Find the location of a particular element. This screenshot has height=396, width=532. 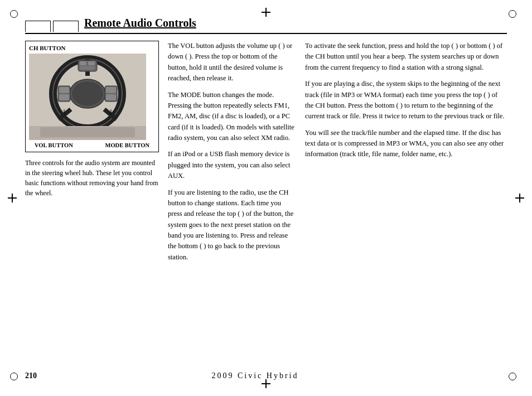

mid-para-1: The VOL button adjusts the volume up ( )… is located at coordinates (232, 62).